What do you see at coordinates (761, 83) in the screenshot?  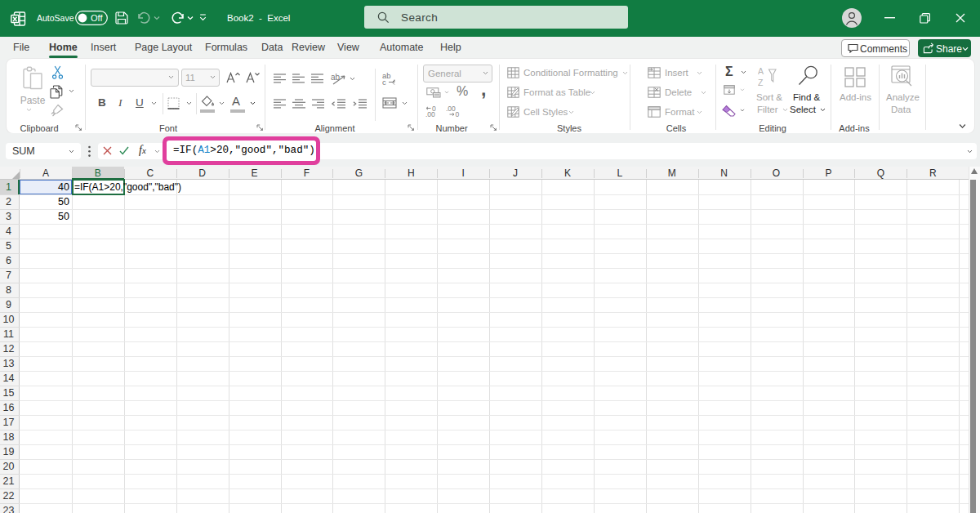 I see `svg-text: Z` at bounding box center [761, 83].